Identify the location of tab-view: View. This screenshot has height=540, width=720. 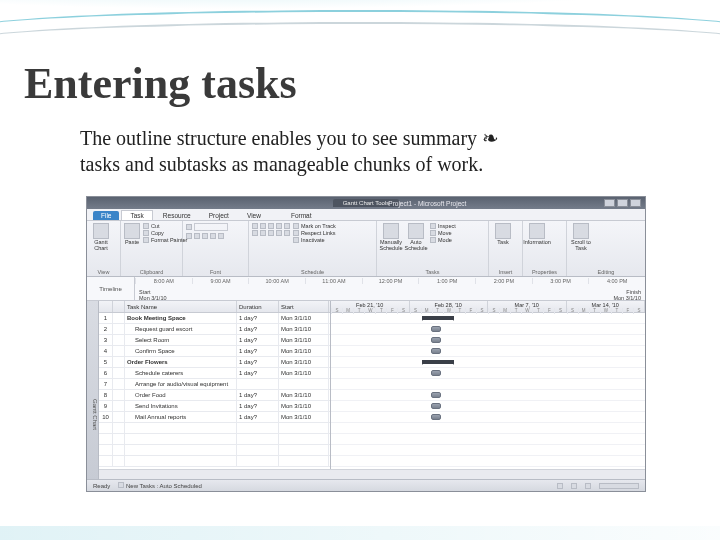
(254, 216).